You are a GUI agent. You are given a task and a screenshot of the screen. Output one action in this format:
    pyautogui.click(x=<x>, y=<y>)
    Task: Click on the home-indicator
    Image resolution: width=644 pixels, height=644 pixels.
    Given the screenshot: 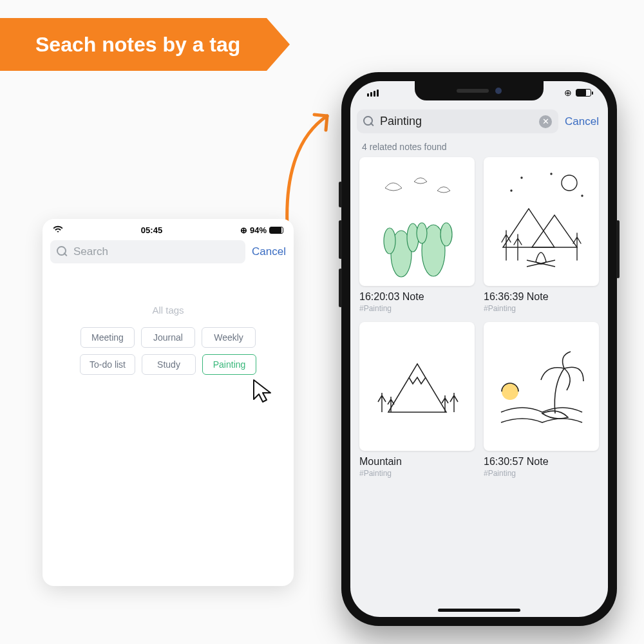 What is the action you would take?
    pyautogui.click(x=479, y=611)
    